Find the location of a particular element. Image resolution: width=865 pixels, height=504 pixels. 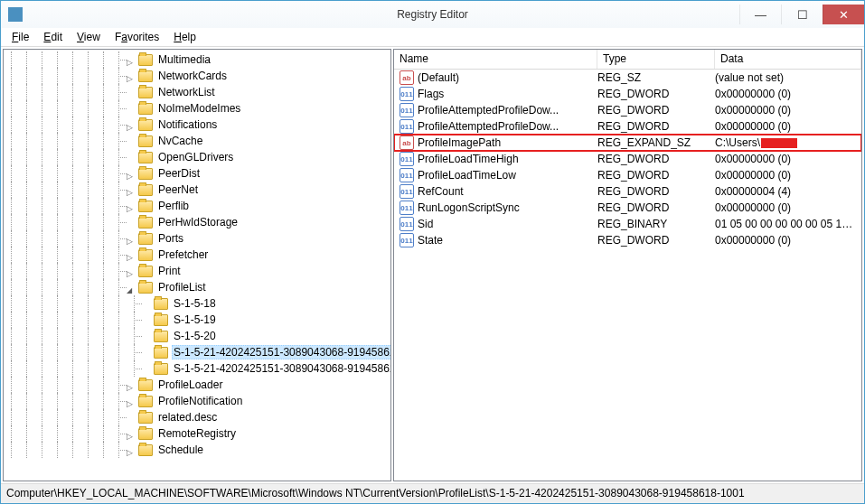

tree-label: S-1-5-18 is located at coordinates (195, 303).